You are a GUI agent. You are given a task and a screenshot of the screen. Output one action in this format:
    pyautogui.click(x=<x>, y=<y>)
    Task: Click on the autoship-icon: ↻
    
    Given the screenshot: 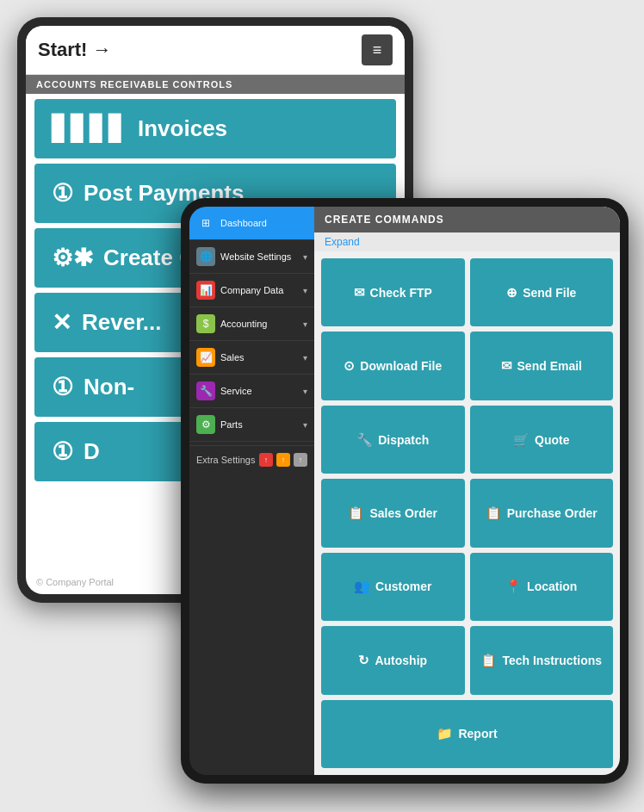 What is the action you would take?
    pyautogui.click(x=363, y=660)
    